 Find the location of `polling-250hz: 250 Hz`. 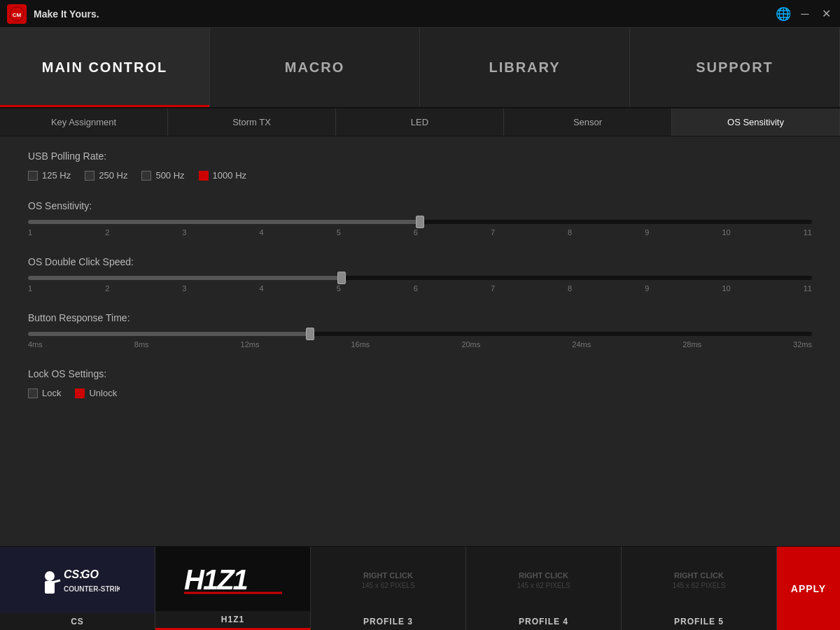

polling-250hz: 250 Hz is located at coordinates (106, 175).